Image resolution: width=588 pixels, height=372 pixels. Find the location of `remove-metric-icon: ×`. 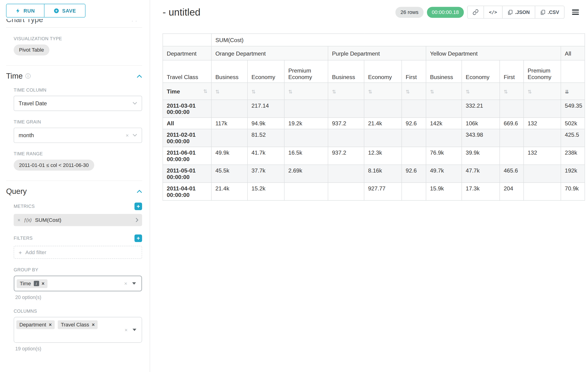

remove-metric-icon: × is located at coordinates (19, 220).